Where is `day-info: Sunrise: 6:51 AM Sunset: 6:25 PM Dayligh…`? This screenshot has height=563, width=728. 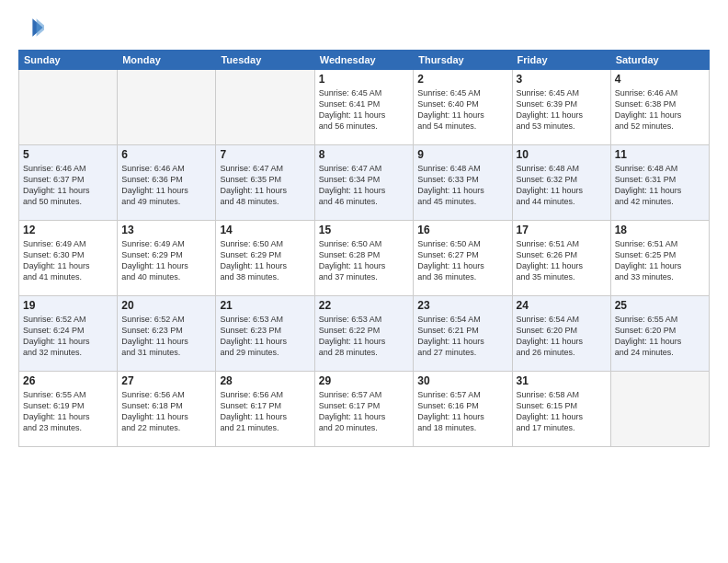
day-info: Sunrise: 6:51 AM Sunset: 6:25 PM Dayligh… is located at coordinates (660, 261).